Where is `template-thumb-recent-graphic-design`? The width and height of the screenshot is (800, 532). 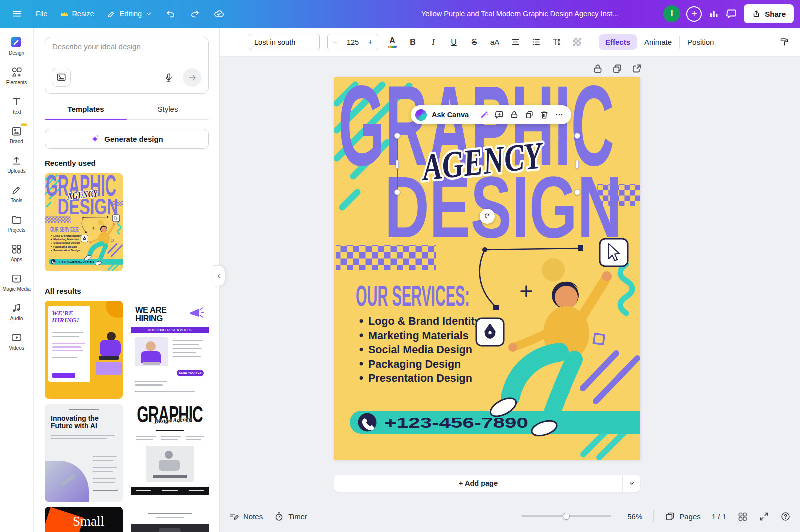
template-thumb-recent-graphic-design is located at coordinates (84, 222).